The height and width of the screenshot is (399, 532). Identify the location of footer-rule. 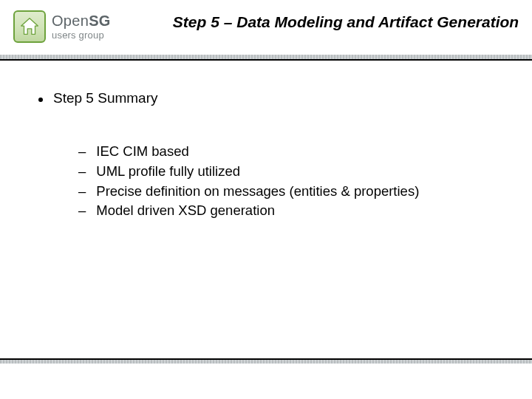
(266, 361).